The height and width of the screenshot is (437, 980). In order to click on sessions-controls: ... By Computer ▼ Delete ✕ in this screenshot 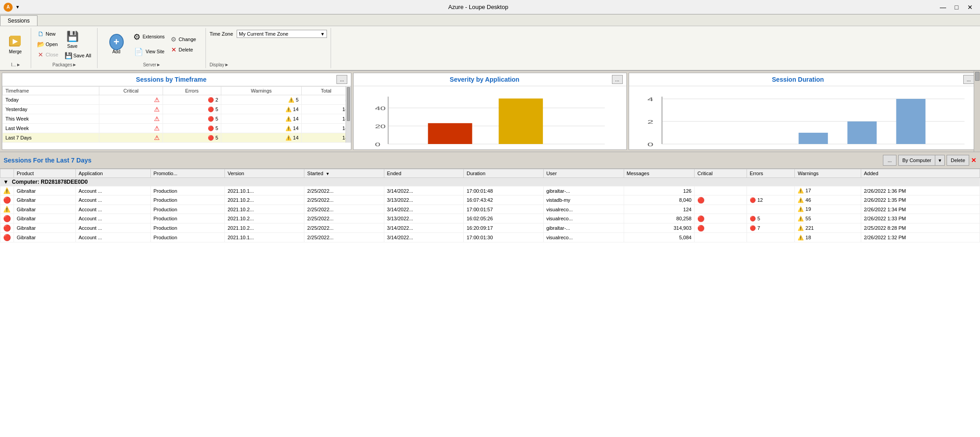, I will do `click(929, 160)`.